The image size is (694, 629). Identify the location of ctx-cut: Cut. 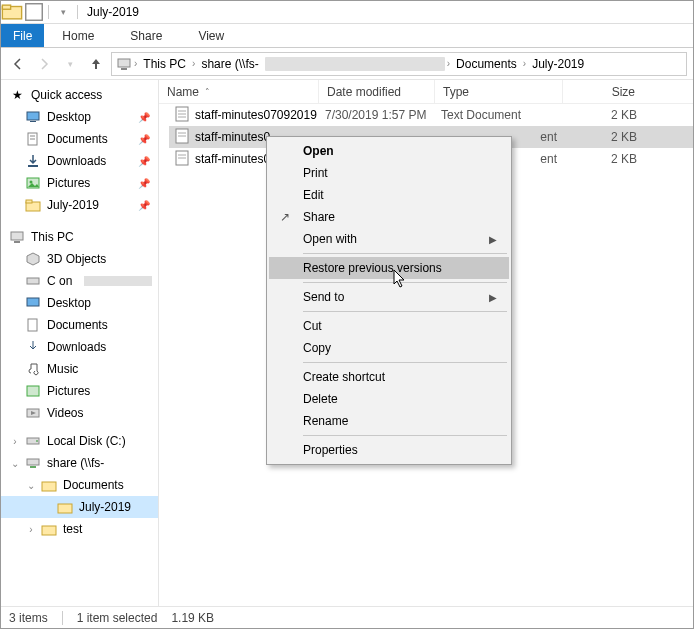
(389, 326).